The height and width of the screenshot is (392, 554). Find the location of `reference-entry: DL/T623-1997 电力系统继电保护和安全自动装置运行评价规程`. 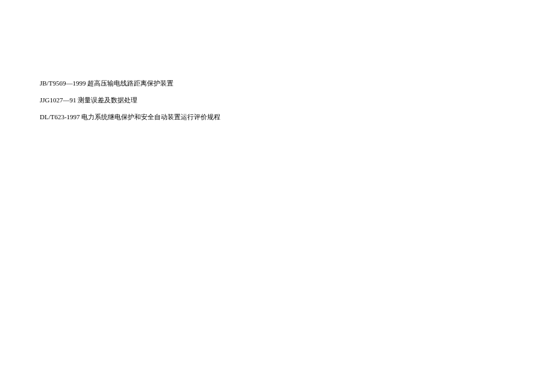

reference-entry: DL/T623-1997 电力系统继电保护和安全自动装置运行评价规程 is located at coordinates (297, 117).